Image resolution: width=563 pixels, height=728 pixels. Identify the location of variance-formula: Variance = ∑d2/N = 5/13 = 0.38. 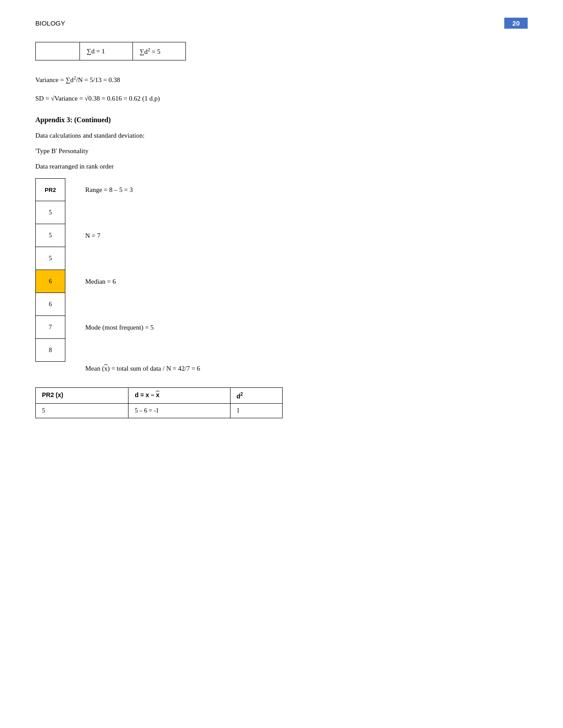
(282, 79).